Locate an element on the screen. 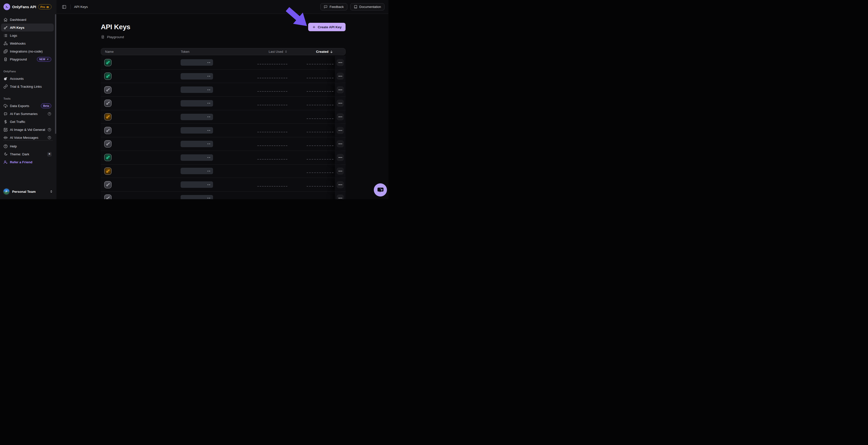 The image size is (868, 445). feedback-chat-icon is located at coordinates (326, 7).